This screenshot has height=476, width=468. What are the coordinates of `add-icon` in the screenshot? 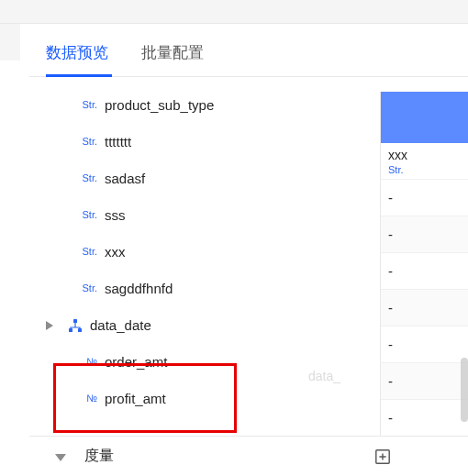 It's located at (383, 457).